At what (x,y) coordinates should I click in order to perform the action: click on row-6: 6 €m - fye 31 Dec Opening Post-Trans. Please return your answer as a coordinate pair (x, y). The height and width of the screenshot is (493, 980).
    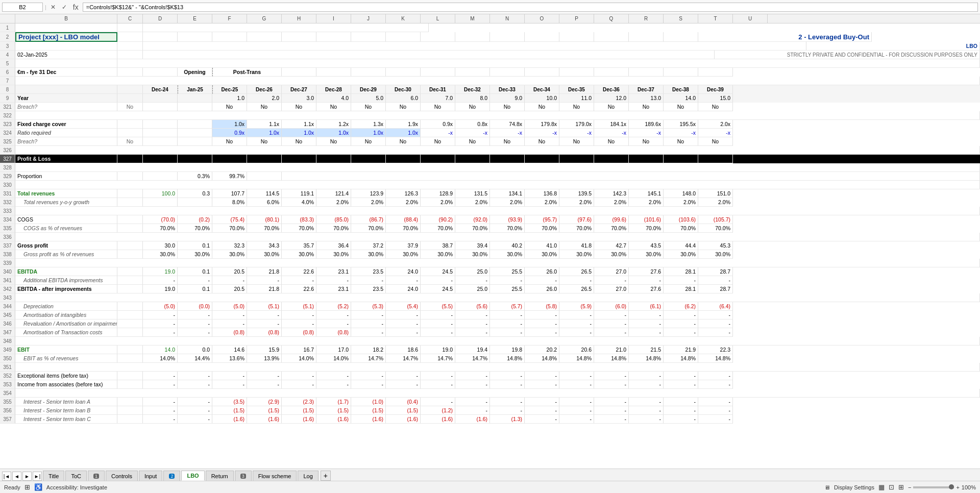
    Looking at the image, I should click on (490, 72).